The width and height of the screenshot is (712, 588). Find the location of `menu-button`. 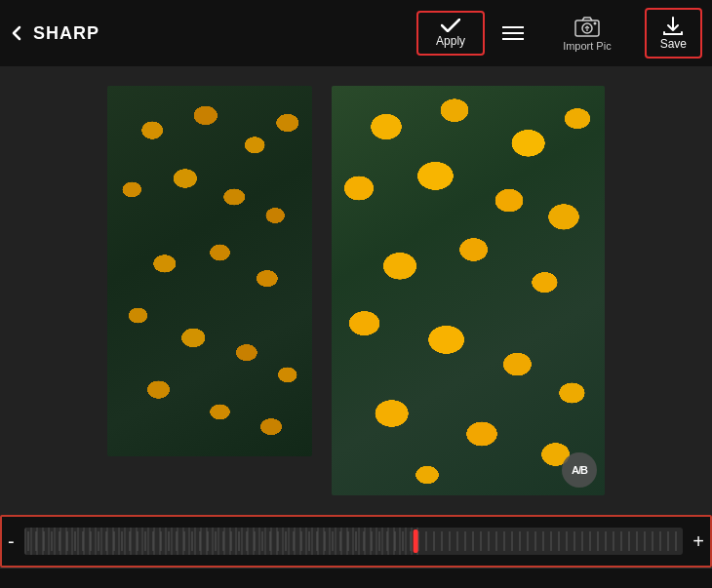

menu-button is located at coordinates (513, 33).